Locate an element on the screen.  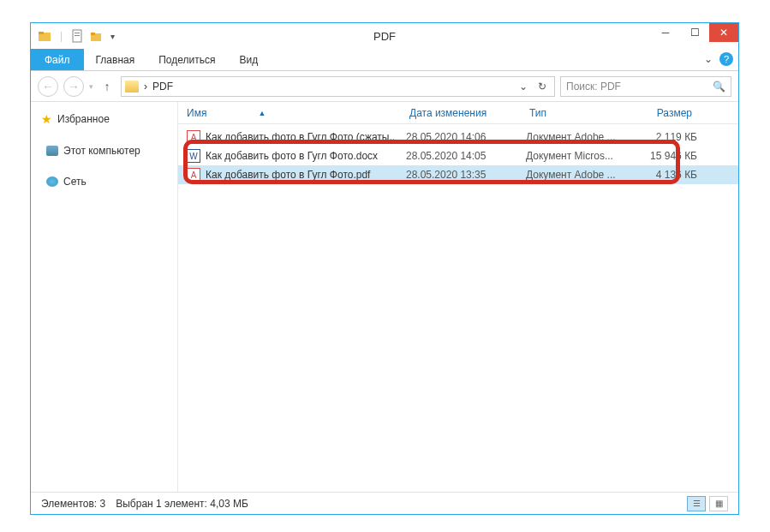
view-details-button: ☰ is located at coordinates (696, 504).